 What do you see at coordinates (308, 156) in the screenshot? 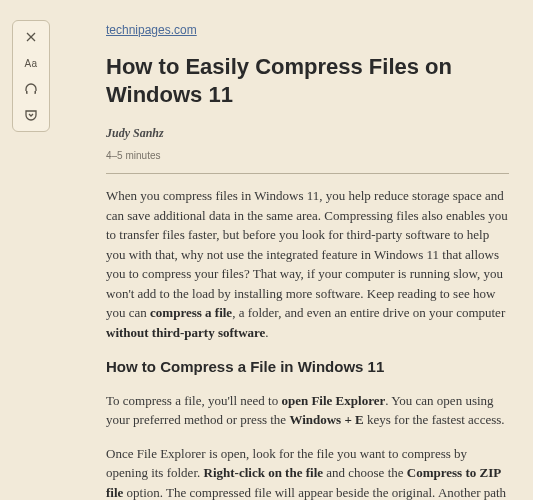
I see `read-time: 4–5 minutes` at bounding box center [308, 156].